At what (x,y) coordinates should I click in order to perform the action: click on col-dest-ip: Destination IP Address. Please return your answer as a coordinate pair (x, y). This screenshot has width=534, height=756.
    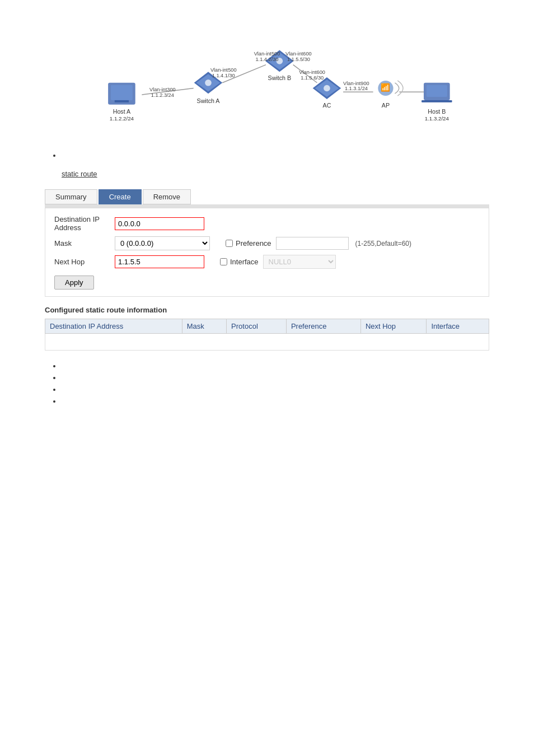
    Looking at the image, I should click on (114, 326).